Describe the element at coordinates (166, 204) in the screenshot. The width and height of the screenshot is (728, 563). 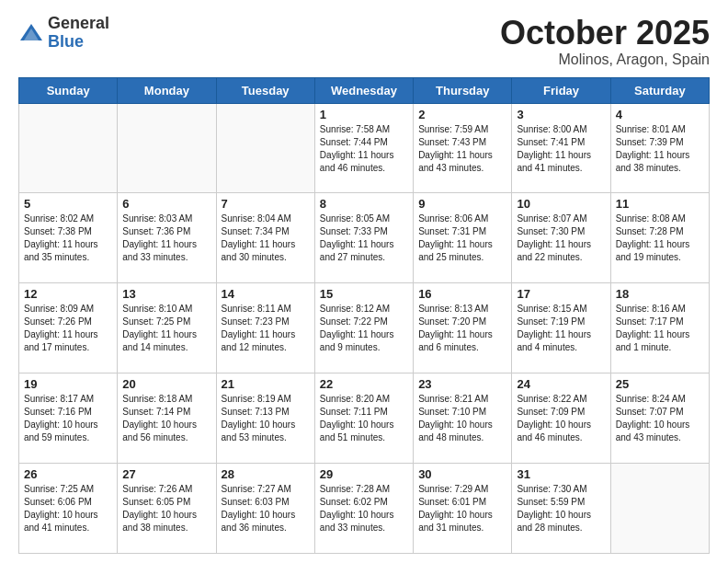
I see `day-number: 6` at that location.